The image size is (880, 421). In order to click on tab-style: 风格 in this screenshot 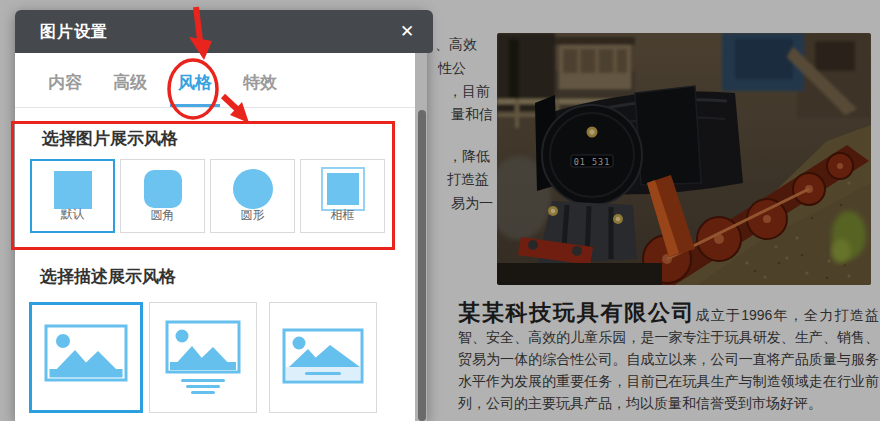, I will do `click(195, 89)`.